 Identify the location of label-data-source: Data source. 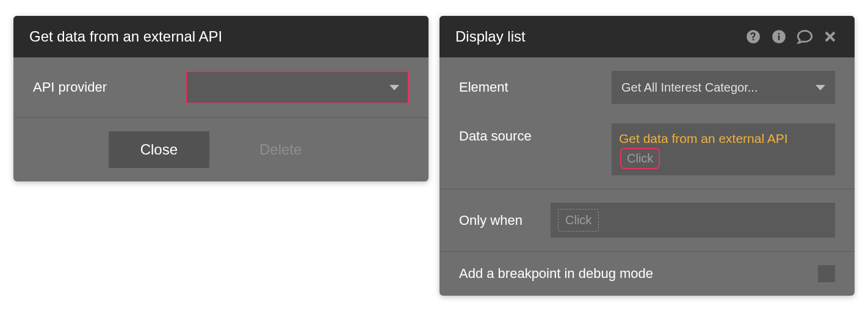
(535, 134).